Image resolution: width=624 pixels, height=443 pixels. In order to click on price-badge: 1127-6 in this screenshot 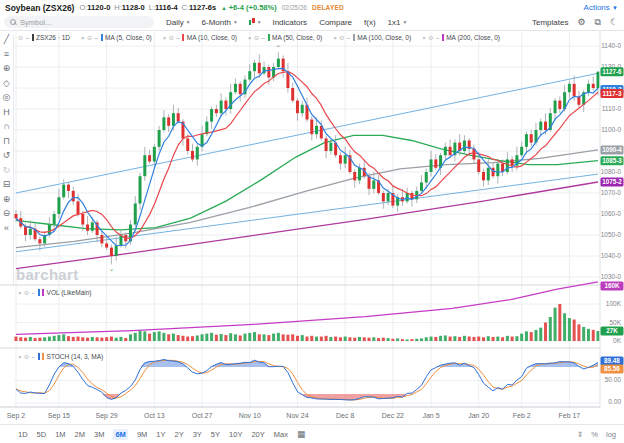, I will do `click(612, 72)`.